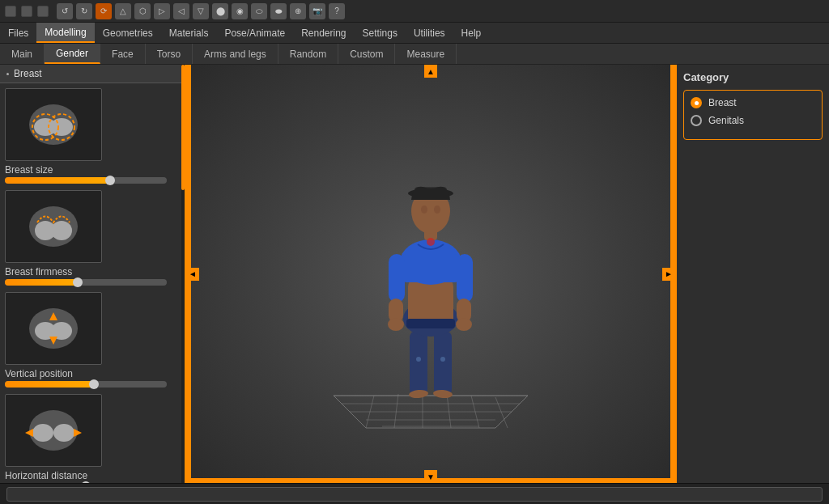 Image resolution: width=829 pixels, height=504 pixels. I want to click on menu-materials: Materials, so click(189, 32).